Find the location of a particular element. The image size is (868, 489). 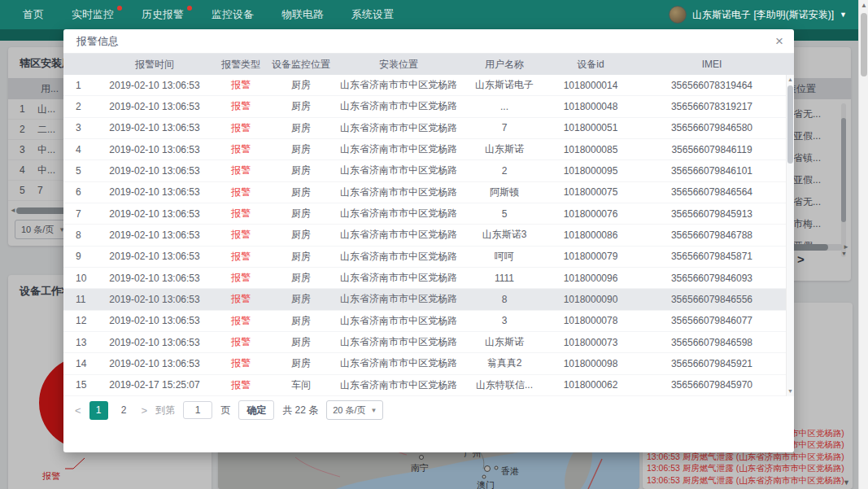

table-row: 112019-02-10 13:06:53报警厨房山东省济南市市中区党杨路810… is located at coordinates (425, 299).